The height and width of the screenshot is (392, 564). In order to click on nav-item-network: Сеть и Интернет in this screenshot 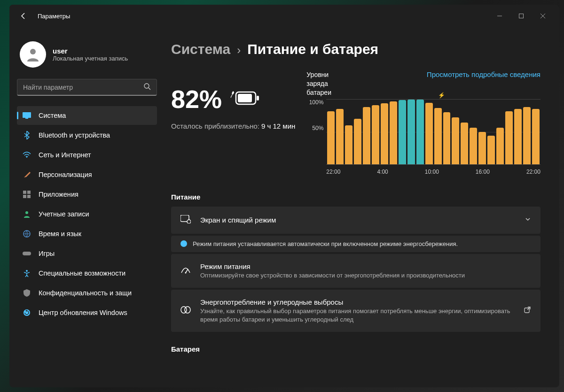, I will do `click(87, 155)`.